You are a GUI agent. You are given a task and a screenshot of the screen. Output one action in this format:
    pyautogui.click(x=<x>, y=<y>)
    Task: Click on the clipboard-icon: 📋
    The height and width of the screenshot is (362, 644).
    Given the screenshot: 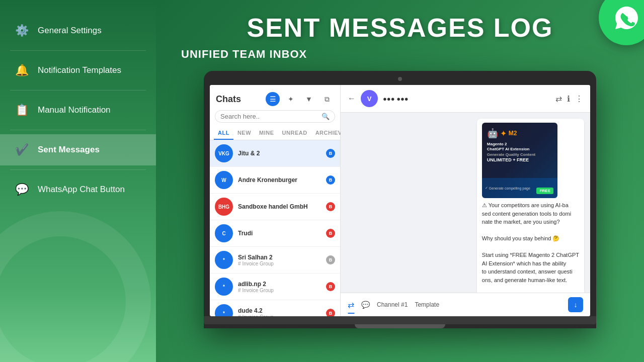 What is the action you would take?
    pyautogui.click(x=22, y=110)
    